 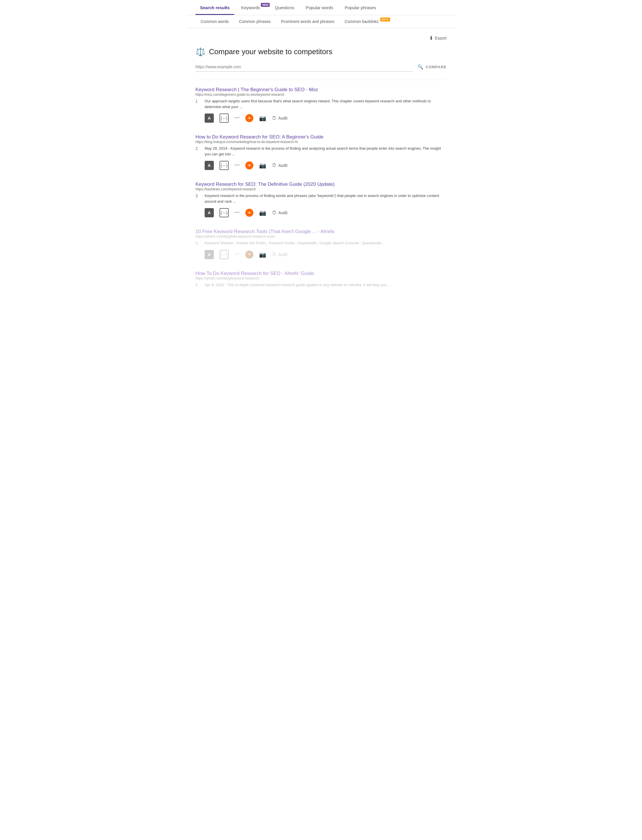 I want to click on tab-search-results: Search results, so click(x=215, y=8).